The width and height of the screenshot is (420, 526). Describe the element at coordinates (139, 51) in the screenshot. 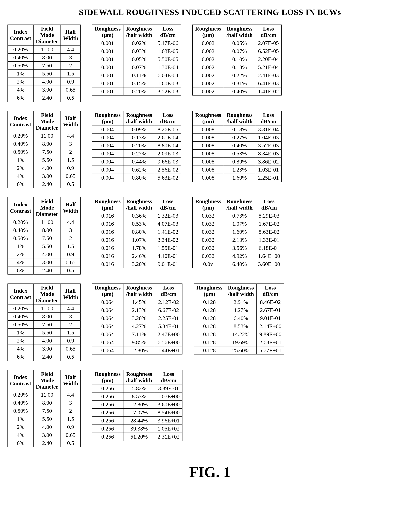

I see `table-cell: 0.03%` at that location.